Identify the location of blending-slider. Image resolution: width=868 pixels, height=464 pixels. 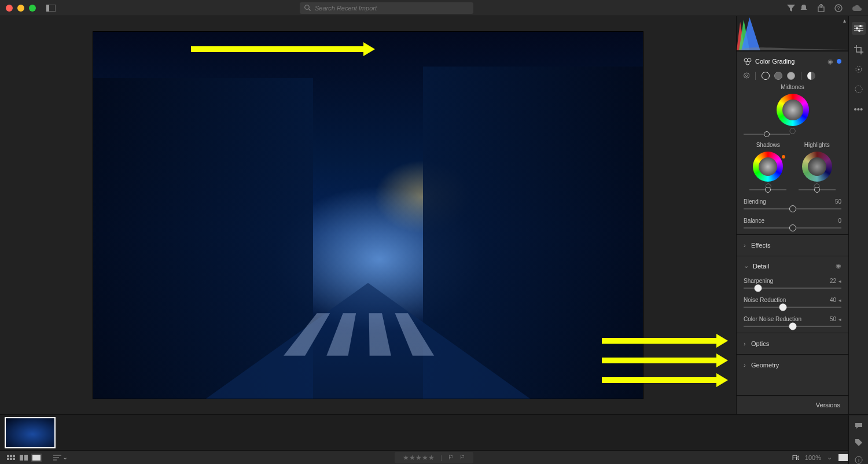
(793, 209).